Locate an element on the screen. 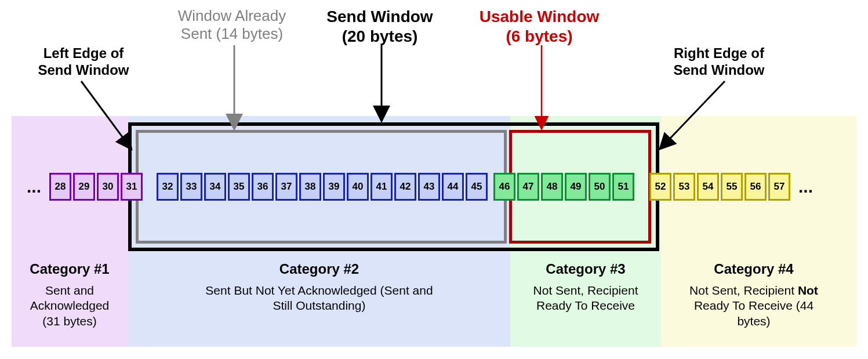  byte-cell: 53 is located at coordinates (684, 187).